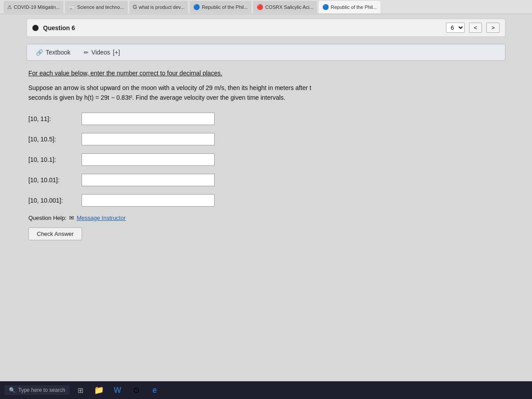 This screenshot has height=399, width=532. What do you see at coordinates (39, 52) in the screenshot?
I see `textbook-link-icon: 🔗` at bounding box center [39, 52].